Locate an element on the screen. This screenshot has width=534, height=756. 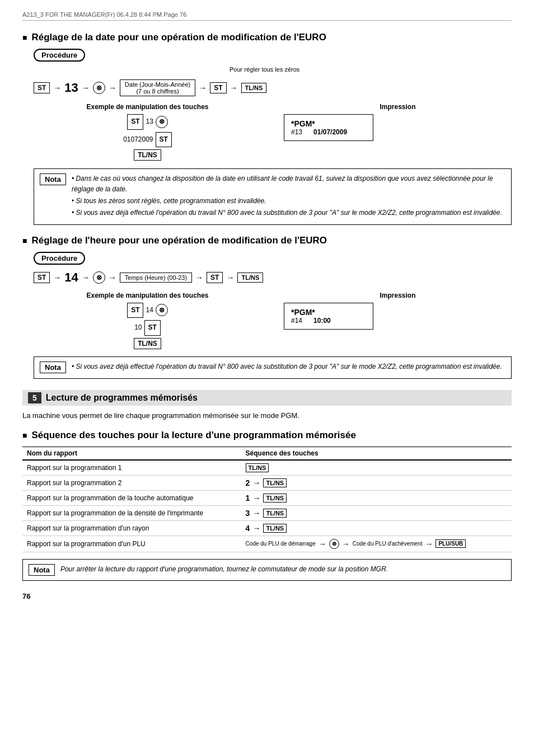
nota-text-2: • Si vous avez déjà effectué l'opération… is located at coordinates (287, 367).